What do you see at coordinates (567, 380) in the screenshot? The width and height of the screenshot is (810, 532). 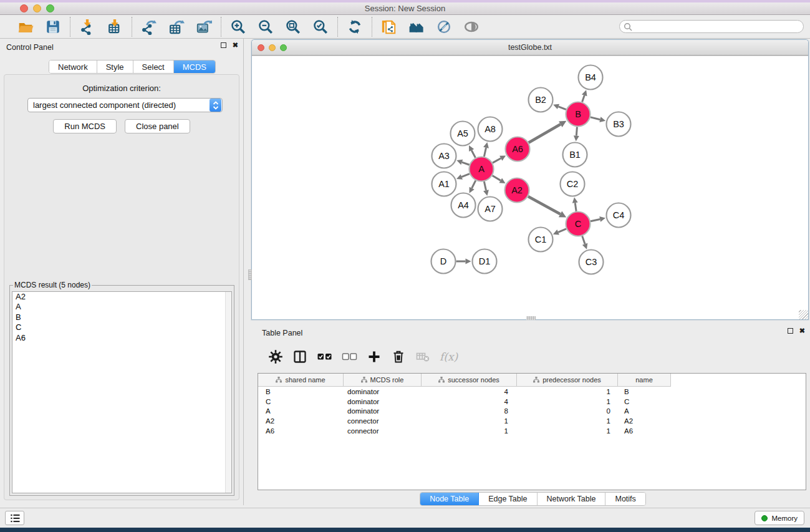 I see `column-header-predecessor-nodes: predecessor nodes` at bounding box center [567, 380].